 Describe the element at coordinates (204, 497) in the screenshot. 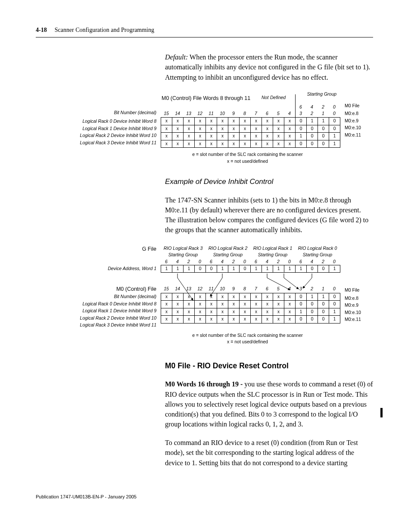

I see `footer-pub: Publication 1747-UM013B-EN-P - January 2…` at that location.